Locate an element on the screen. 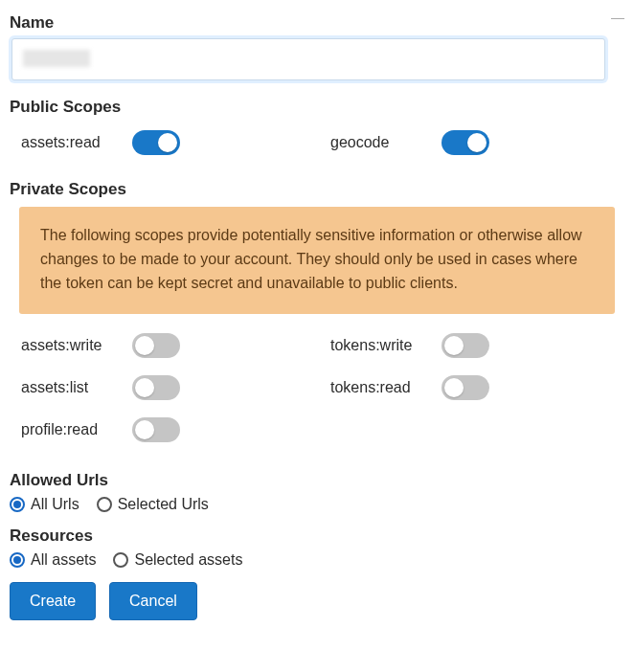  toggle-tokens-write is located at coordinates (465, 346).